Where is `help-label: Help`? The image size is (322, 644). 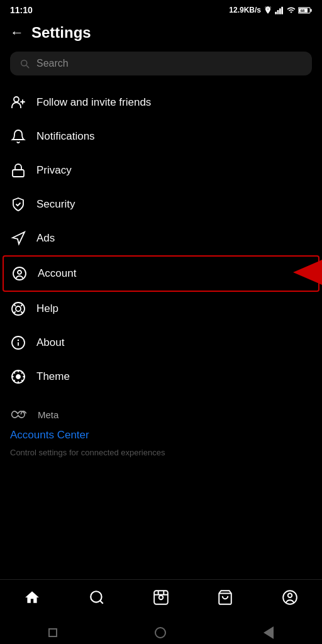
help-label: Help is located at coordinates (48, 309).